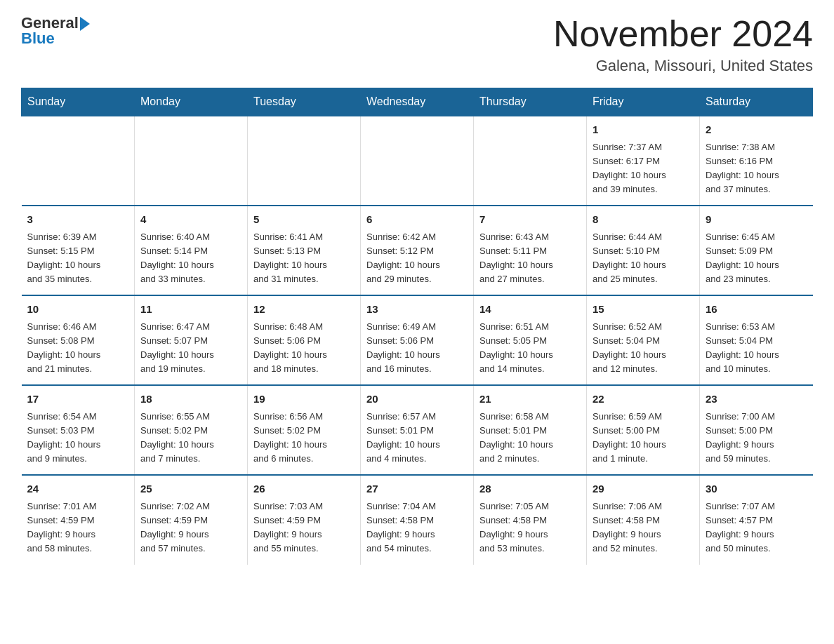 Image resolution: width=834 pixels, height=644 pixels. Describe the element at coordinates (531, 519) in the screenshot. I see `calendar-cell: 28Sunrise: 7:05 AMSunset: 4:58 PMDayligh…` at that location.